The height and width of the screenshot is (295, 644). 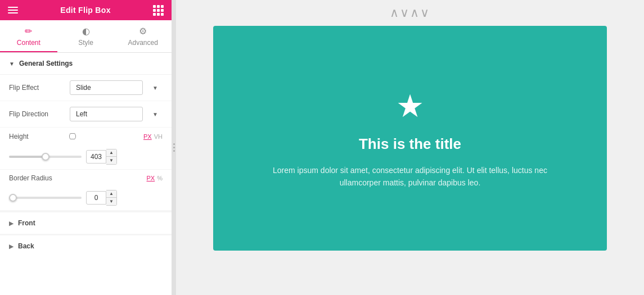 What do you see at coordinates (143, 31) in the screenshot?
I see `advanced-icon: ⚙` at bounding box center [143, 31].